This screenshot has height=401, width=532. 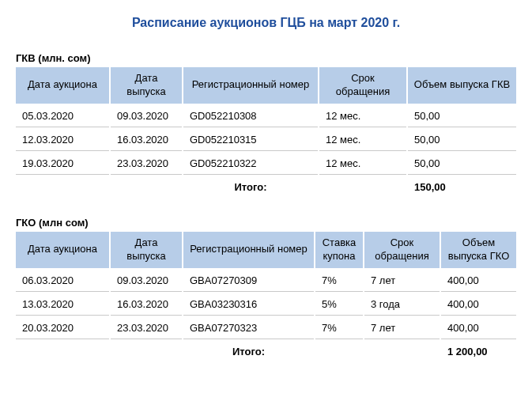 What do you see at coordinates (62, 305) in the screenshot?
I see `cell-auction-date: 13.03.2020` at bounding box center [62, 305].